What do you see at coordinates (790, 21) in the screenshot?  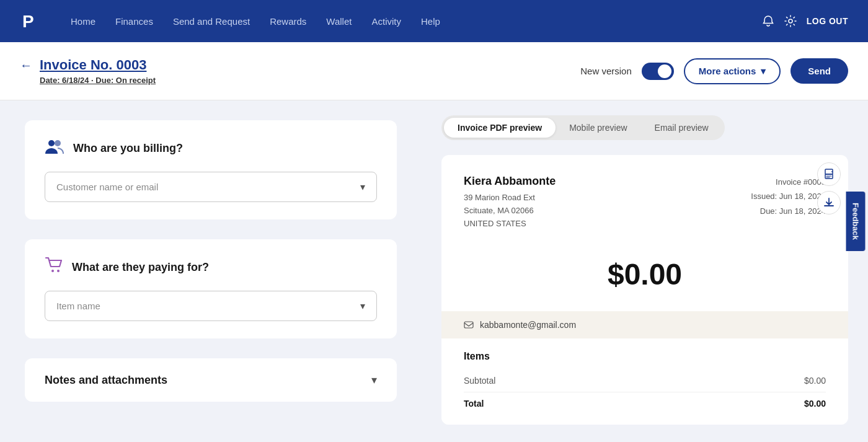 I see `settings-icon` at bounding box center [790, 21].